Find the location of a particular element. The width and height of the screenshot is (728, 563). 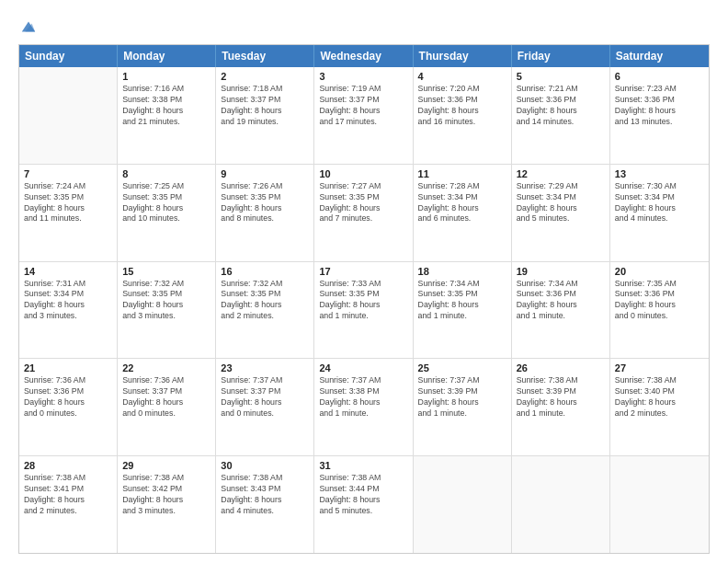

day-number: 24 is located at coordinates (363, 368).